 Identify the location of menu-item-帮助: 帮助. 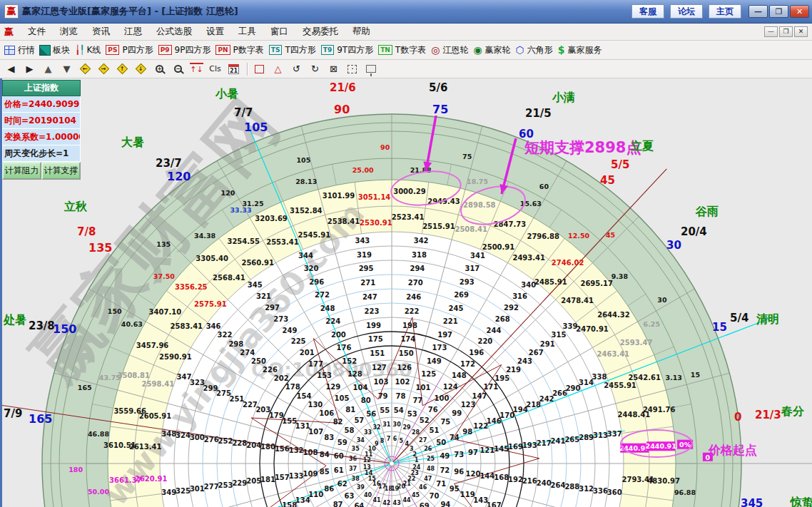
(361, 31).